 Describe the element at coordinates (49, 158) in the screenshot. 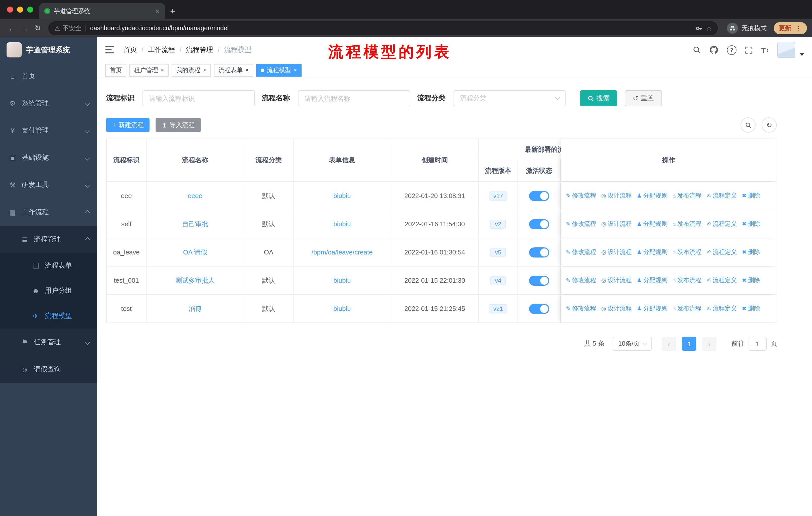

I see `sidebar-item-infrastructure: ▣ 基础设施` at that location.